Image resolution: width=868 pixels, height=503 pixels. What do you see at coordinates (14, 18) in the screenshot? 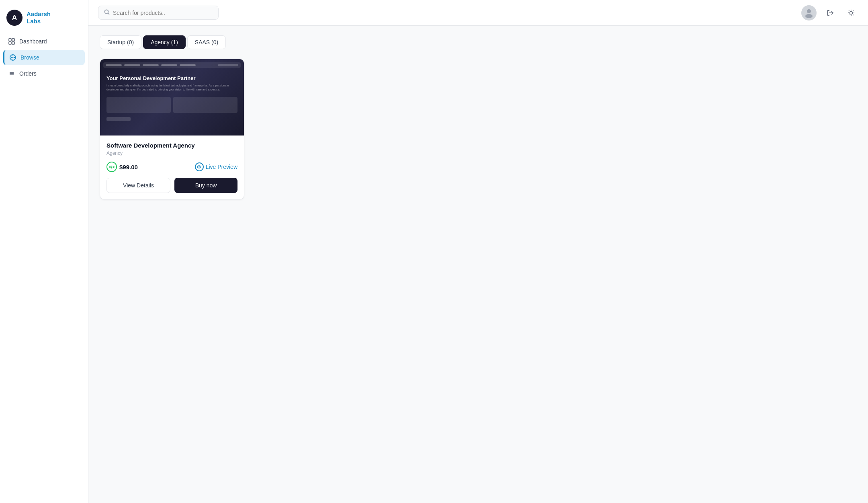
I see `brand-avatar: A` at bounding box center [14, 18].